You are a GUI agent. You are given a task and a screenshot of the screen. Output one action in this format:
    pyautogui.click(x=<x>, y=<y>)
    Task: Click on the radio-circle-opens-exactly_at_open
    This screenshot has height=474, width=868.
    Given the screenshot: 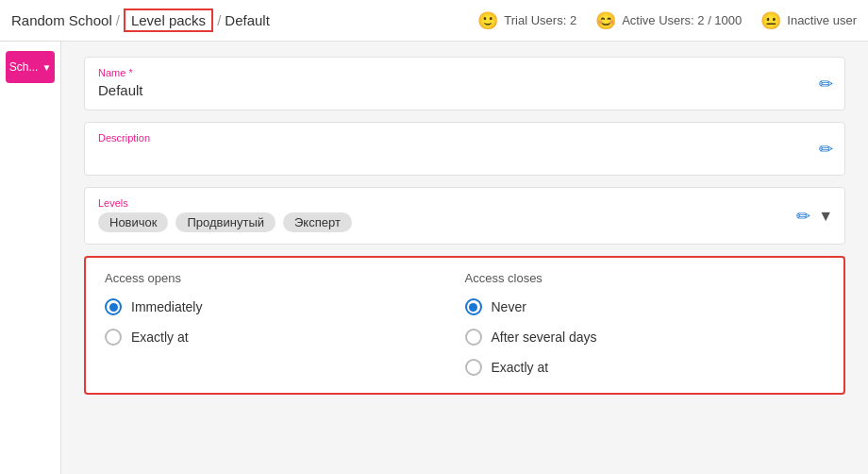 What is the action you would take?
    pyautogui.click(x=113, y=337)
    